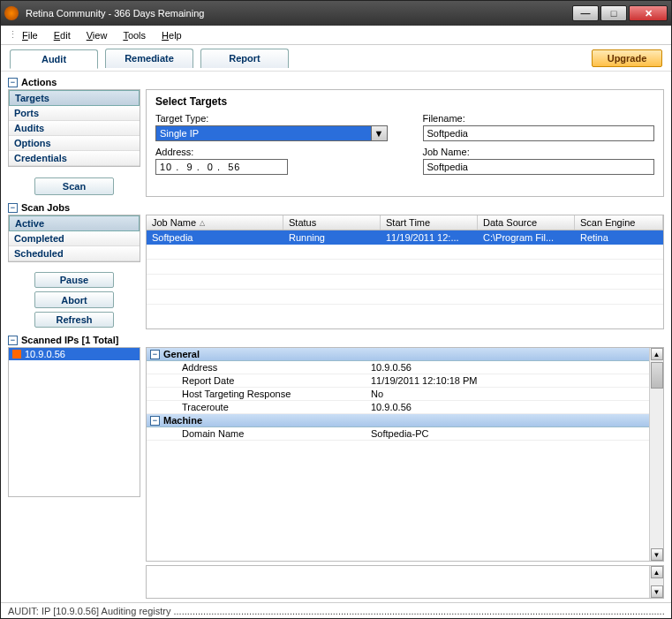 The height and width of the screenshot is (619, 672). I want to click on col-eng: Scan Engine, so click(619, 223).